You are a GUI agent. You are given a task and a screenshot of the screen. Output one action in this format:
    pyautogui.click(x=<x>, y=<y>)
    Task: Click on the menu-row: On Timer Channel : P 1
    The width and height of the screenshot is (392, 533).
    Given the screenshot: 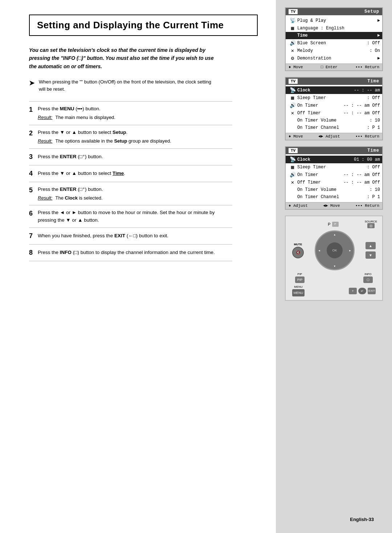 What is the action you would take?
    pyautogui.click(x=334, y=128)
    